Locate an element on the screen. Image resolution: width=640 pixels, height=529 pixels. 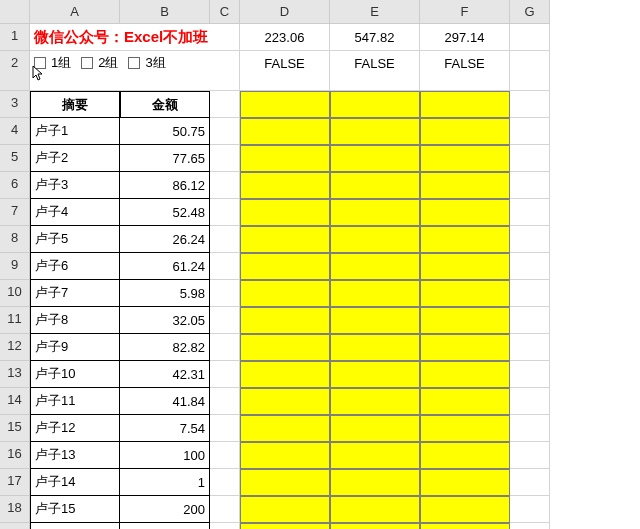
cell-d15 is located at coordinates (285, 428).